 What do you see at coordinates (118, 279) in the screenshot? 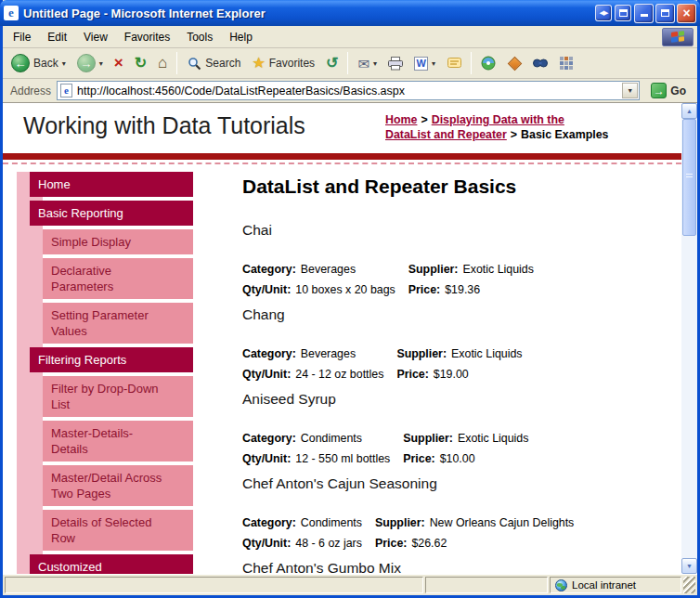
I see `sidebar-item-declarative-parameters: Declarative Parameters` at bounding box center [118, 279].